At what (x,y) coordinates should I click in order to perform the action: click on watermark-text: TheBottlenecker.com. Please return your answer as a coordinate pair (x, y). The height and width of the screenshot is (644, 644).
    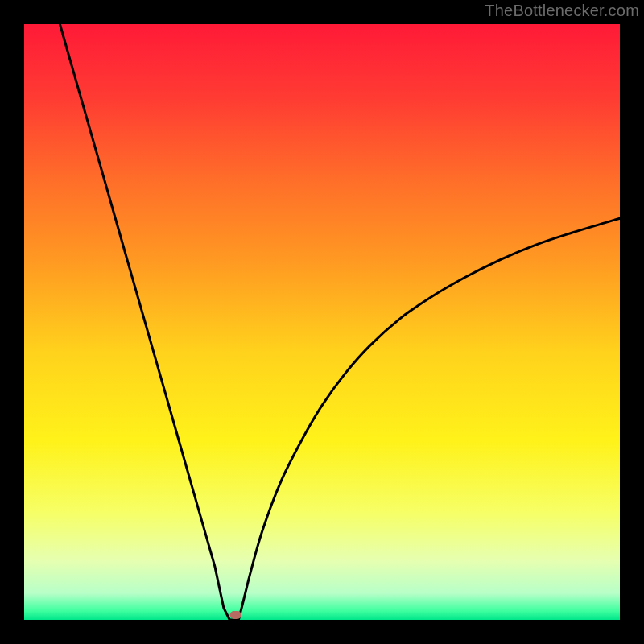
    Looking at the image, I should click on (562, 11).